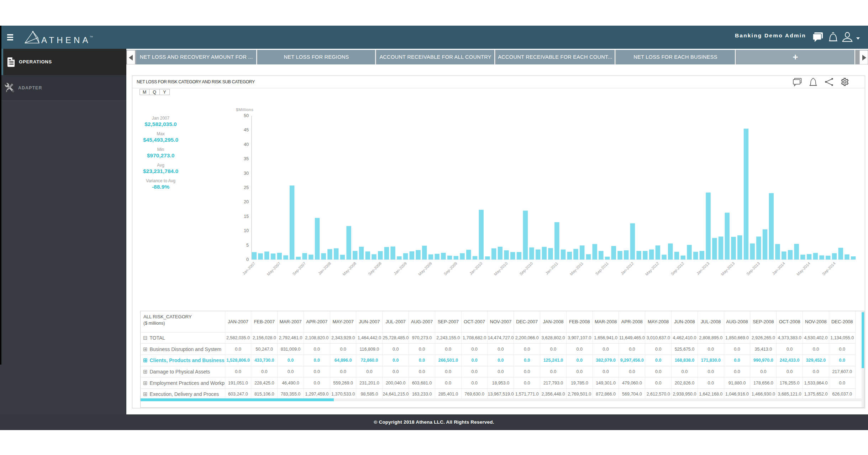 The image size is (868, 455). I want to click on svg-text: Jan-2013, so click(703, 268).